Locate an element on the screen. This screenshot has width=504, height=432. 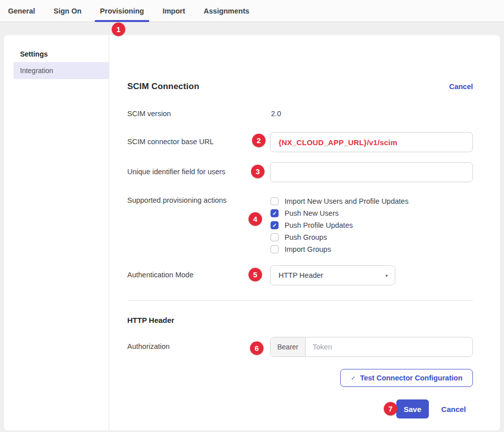
checkbox-row-push-new-users: ✓ Push New Users is located at coordinates (372, 213).